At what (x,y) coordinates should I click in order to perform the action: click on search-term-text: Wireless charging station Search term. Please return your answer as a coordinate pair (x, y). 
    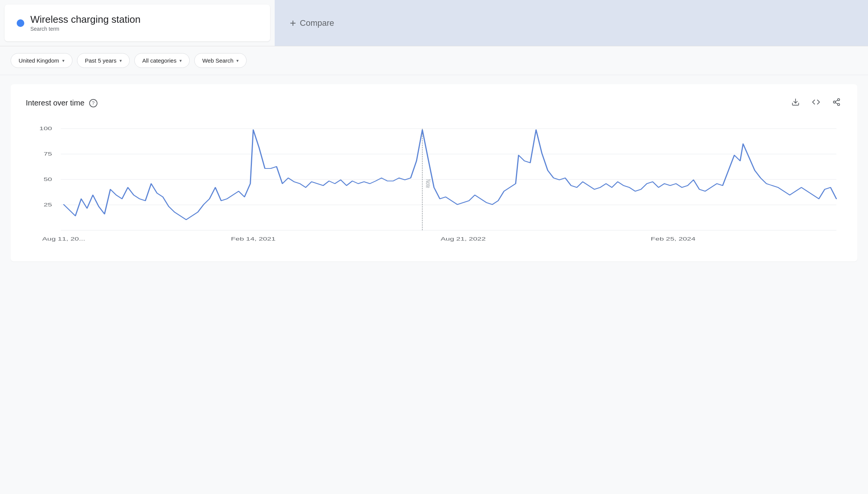
    Looking at the image, I should click on (85, 23).